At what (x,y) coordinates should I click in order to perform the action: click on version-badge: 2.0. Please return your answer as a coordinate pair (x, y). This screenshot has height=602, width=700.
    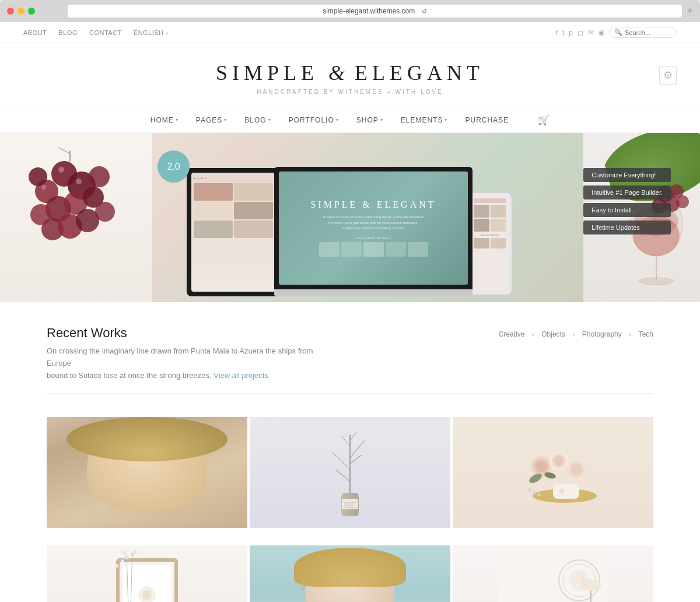
    Looking at the image, I should click on (174, 167).